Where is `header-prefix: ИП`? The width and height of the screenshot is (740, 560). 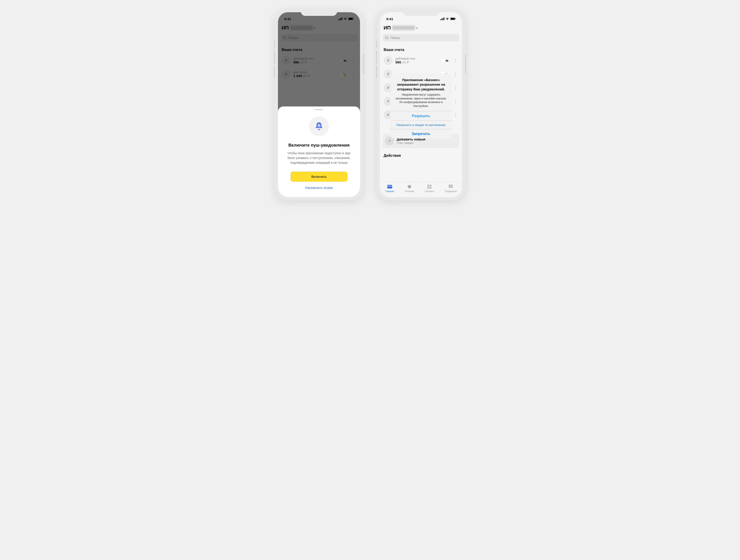 header-prefix: ИП is located at coordinates (387, 28).